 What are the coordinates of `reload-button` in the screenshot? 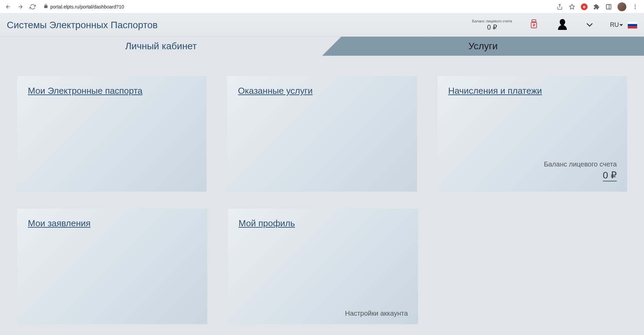 It's located at (33, 7).